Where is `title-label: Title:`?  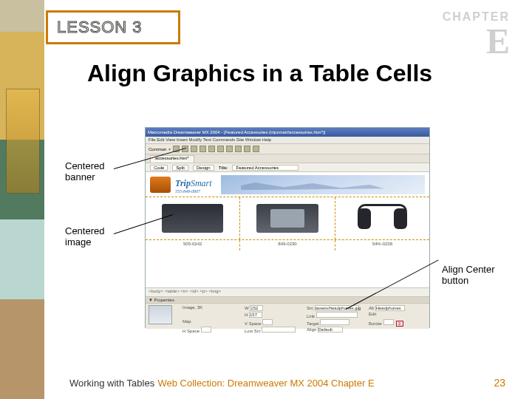 title-label: Title: is located at coordinates (223, 168).